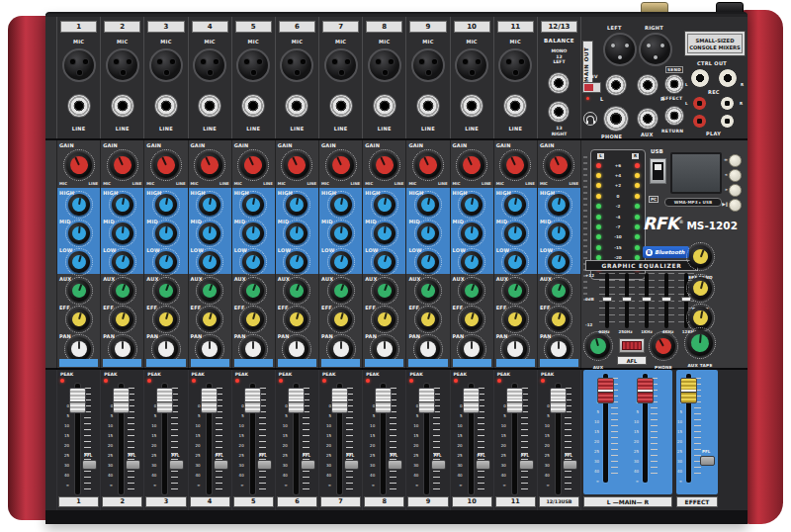 The width and height of the screenshot is (791, 532). I want to click on reverb-knob, so click(700, 318).